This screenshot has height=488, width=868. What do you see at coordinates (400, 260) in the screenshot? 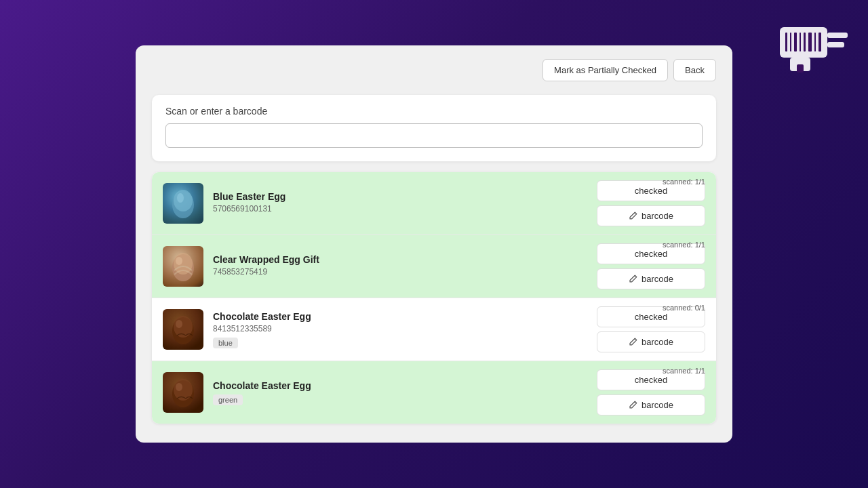
I see `product-name: Clear Wrapped Egg Gift` at bounding box center [400, 260].